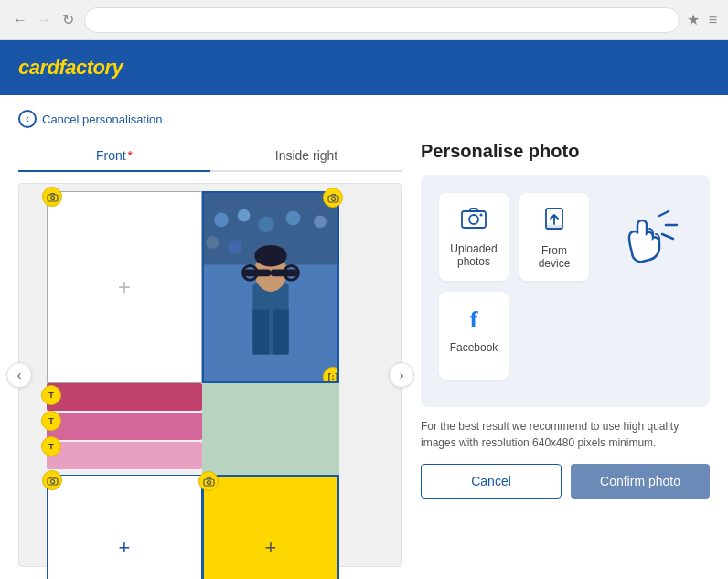 This screenshot has width=728, height=579. I want to click on zone-bottom-right-plus: +, so click(271, 548).